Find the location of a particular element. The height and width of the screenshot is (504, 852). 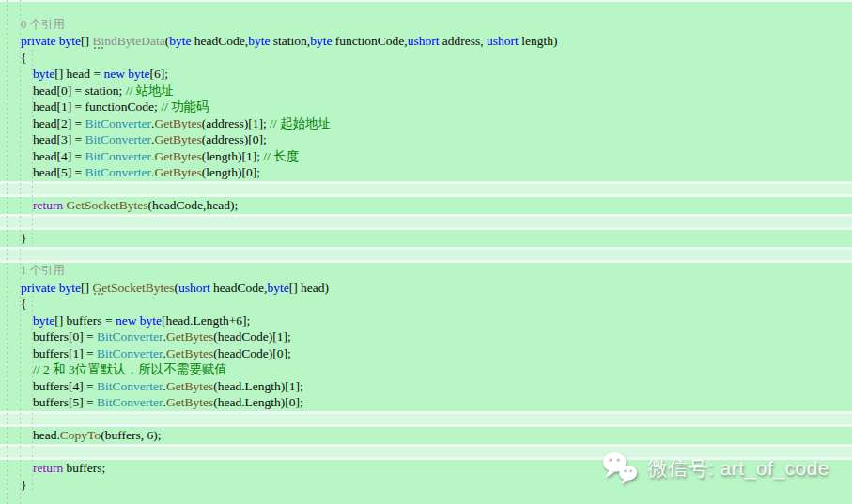

token-plain: head[3] = is located at coordinates (59, 140).